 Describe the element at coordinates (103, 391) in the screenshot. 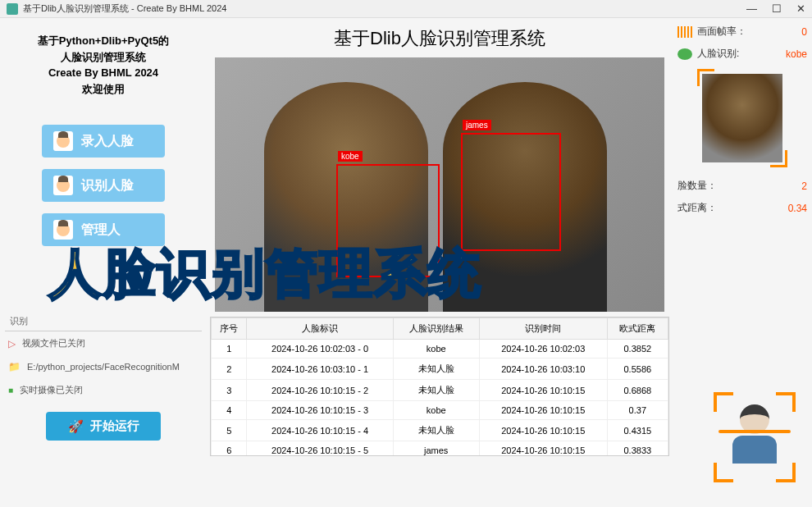

I see `camera-row: 实时摄像已关闭` at that location.